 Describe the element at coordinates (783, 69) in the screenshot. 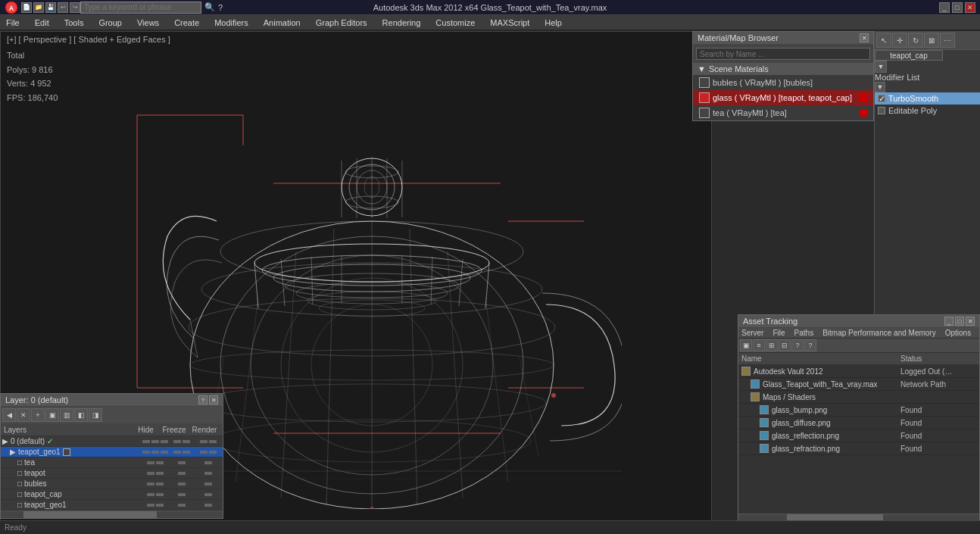

I see `scene-materials-header: ▼ Scene Materials` at that location.